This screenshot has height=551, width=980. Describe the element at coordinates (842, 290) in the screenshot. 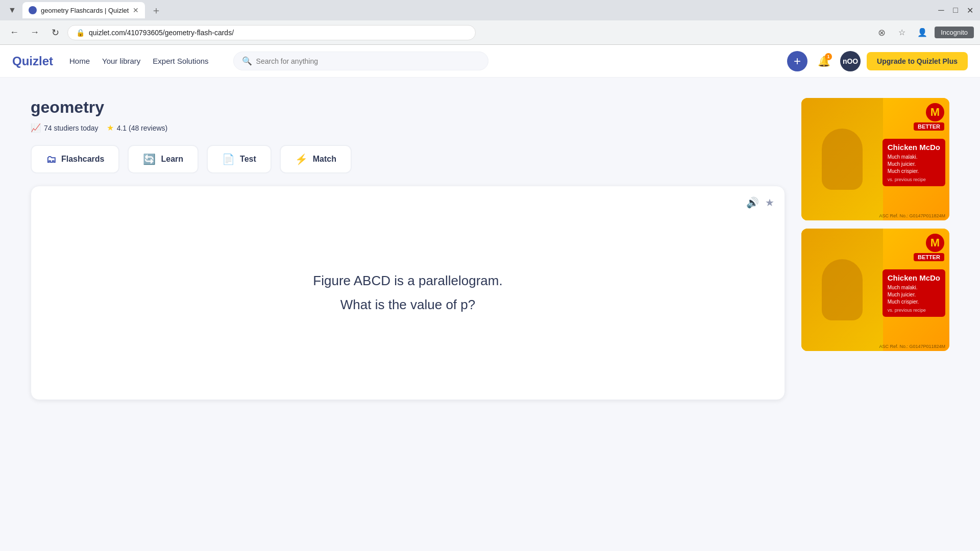

I see `ad-2-figure` at that location.